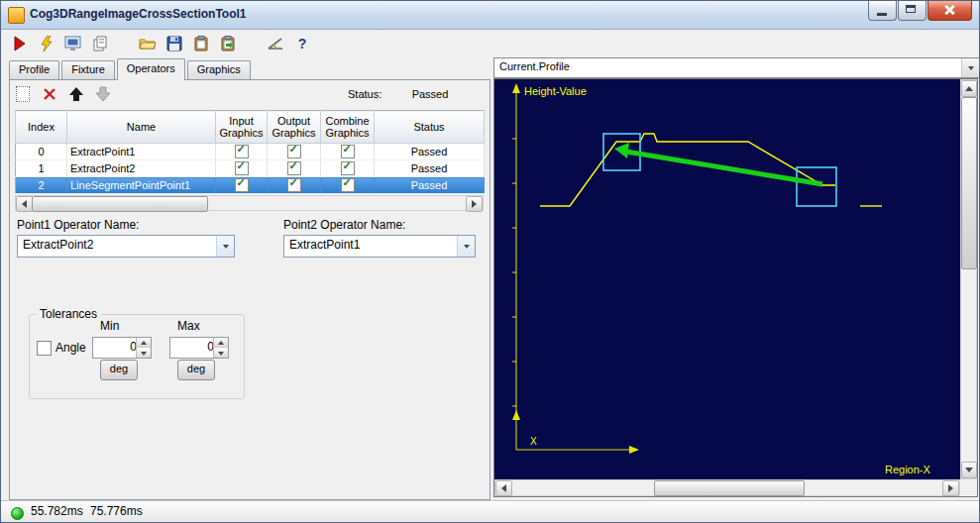 The width and height of the screenshot is (980, 523). I want to click on move-up-button, so click(76, 94).